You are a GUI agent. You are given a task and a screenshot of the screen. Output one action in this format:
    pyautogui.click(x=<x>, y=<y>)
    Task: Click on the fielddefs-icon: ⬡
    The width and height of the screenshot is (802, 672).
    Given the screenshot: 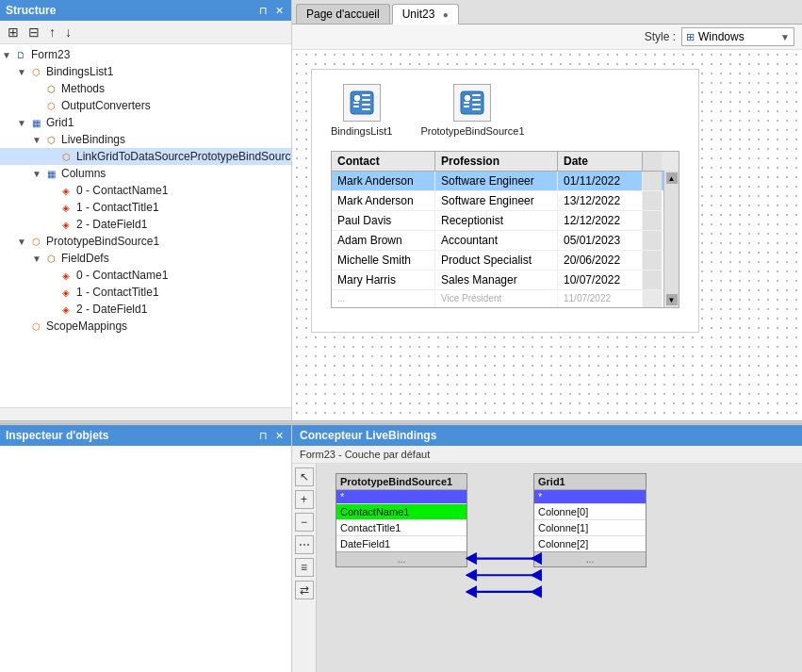 What is the action you would take?
    pyautogui.click(x=51, y=258)
    